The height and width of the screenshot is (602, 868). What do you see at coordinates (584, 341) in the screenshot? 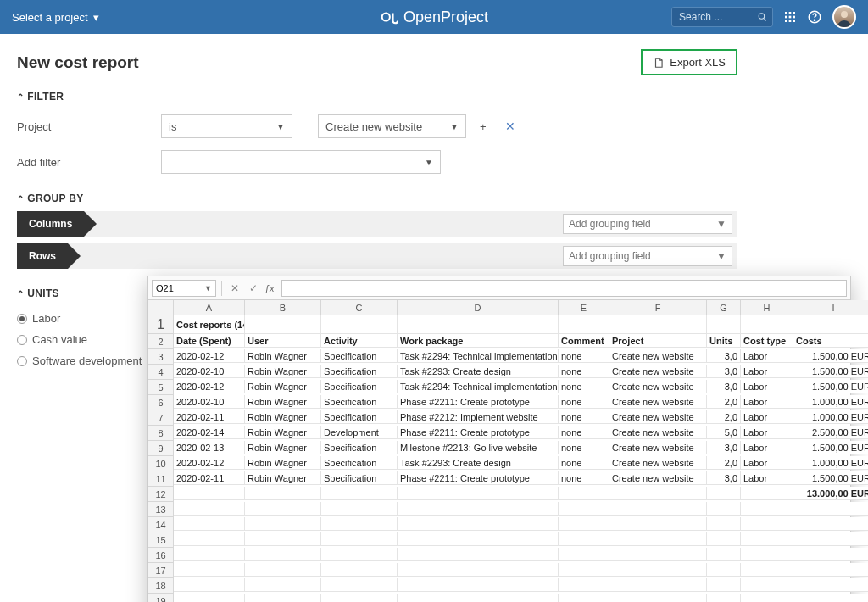
I see `excel-header-cell: Comment` at bounding box center [584, 341].